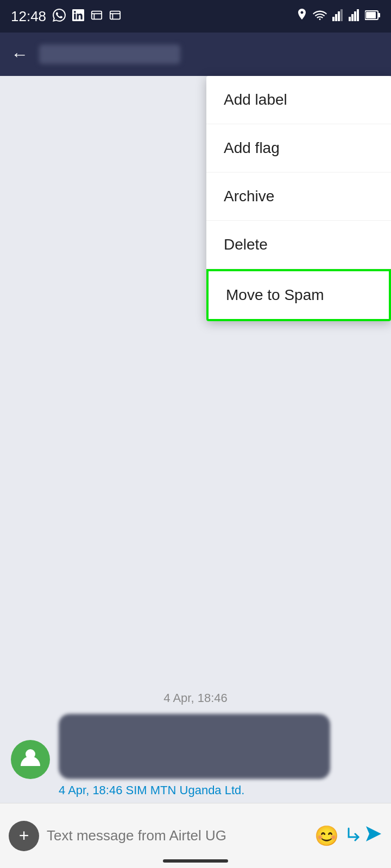 The height and width of the screenshot is (868, 391). I want to click on chat-area: 4 Apr, 18:46 4 Apr, 18:46 SIM MTN Uganda…, so click(195, 742).